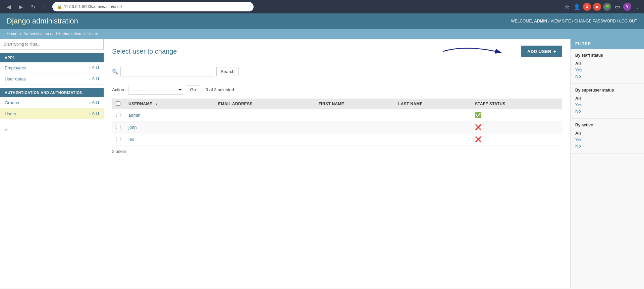  What do you see at coordinates (6, 129) in the screenshot?
I see `sidebar-collapse-icon: «` at bounding box center [6, 129].